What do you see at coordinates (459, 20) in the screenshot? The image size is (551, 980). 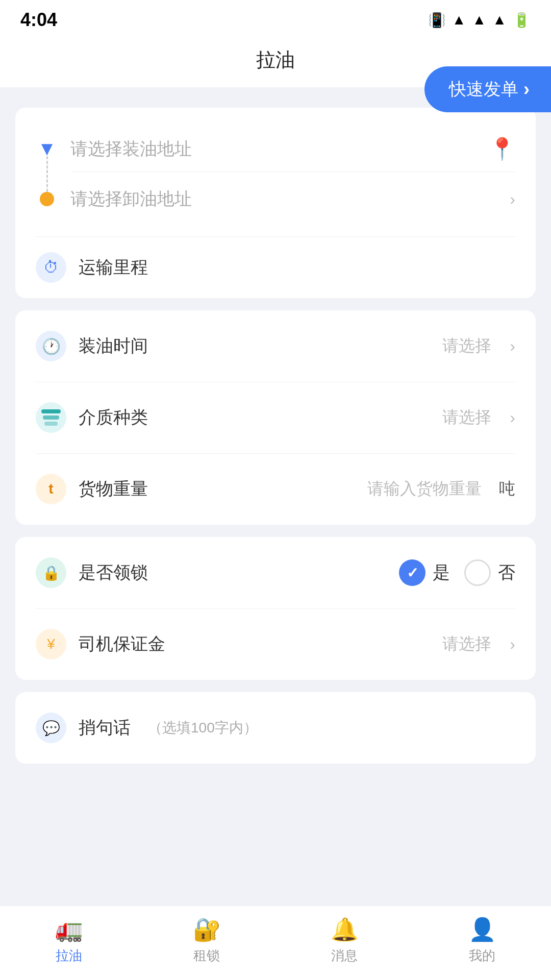 I see `wifi-icon: ▲` at bounding box center [459, 20].